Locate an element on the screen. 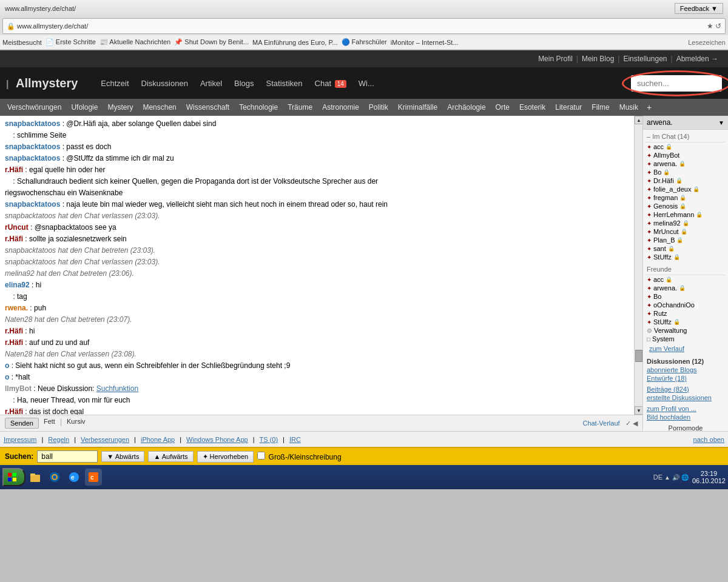  nav-wiki: Wi... is located at coordinates (366, 84).